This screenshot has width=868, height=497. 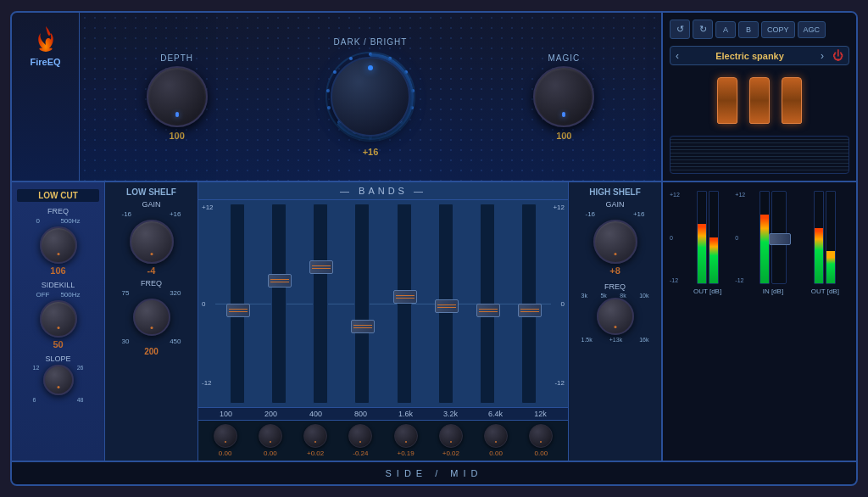 What do you see at coordinates (371, 152) in the screenshot?
I see `dark-bright-value: +16` at bounding box center [371, 152].